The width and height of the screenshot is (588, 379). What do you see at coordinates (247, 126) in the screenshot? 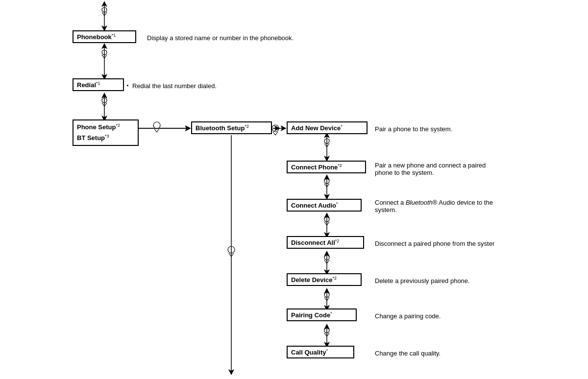
I see `bluetooth-setup-sup: *2` at bounding box center [247, 126].